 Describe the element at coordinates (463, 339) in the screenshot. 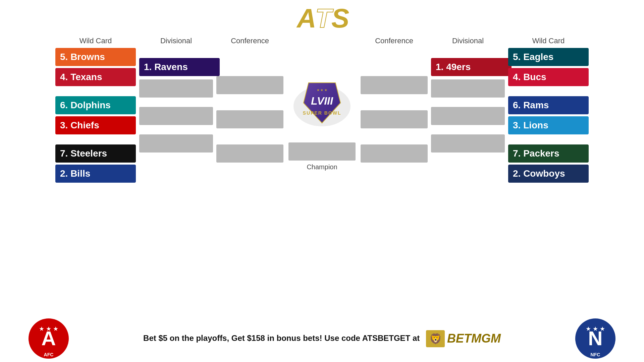

I see `betmgm-logo-inline: 🦁 BETMGM` at that location.